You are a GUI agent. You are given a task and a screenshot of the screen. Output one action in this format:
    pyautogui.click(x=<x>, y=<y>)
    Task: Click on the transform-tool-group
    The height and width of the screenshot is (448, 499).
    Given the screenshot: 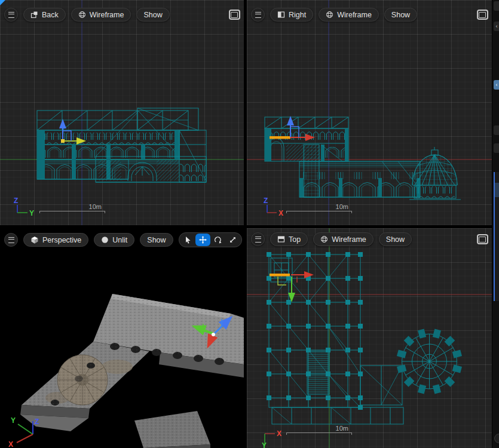 What is the action you would take?
    pyautogui.click(x=210, y=240)
    